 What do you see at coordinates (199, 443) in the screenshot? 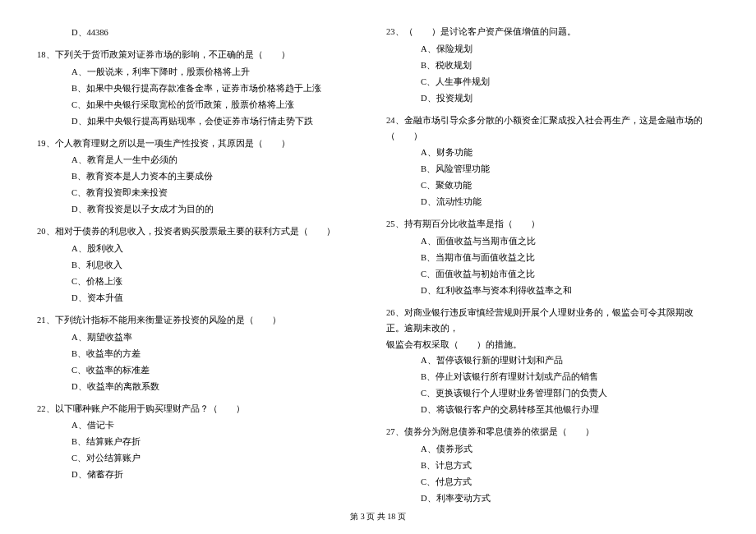
I see `question-22: 22、以下哪种账户不能用于购买理财产品？（ ） A、借记卡 B、结算账户存折 C…` at bounding box center [199, 443].